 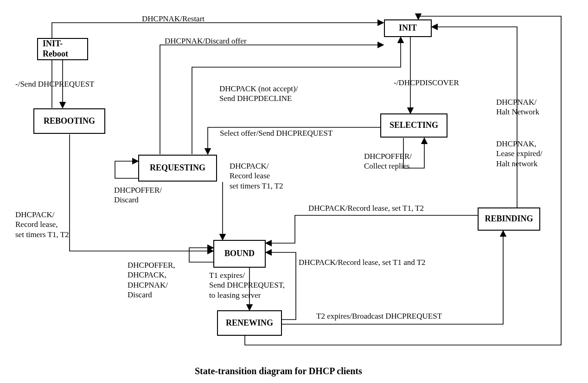 What do you see at coordinates (427, 82) in the screenshot?
I see `label-init-selecting: -/DHCPDISCOVER` at bounding box center [427, 82].